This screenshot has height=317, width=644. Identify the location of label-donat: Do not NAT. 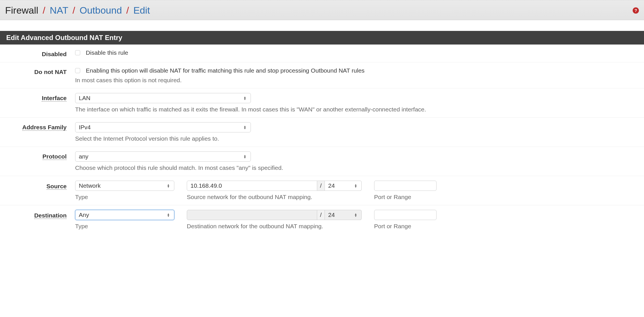
(37, 71).